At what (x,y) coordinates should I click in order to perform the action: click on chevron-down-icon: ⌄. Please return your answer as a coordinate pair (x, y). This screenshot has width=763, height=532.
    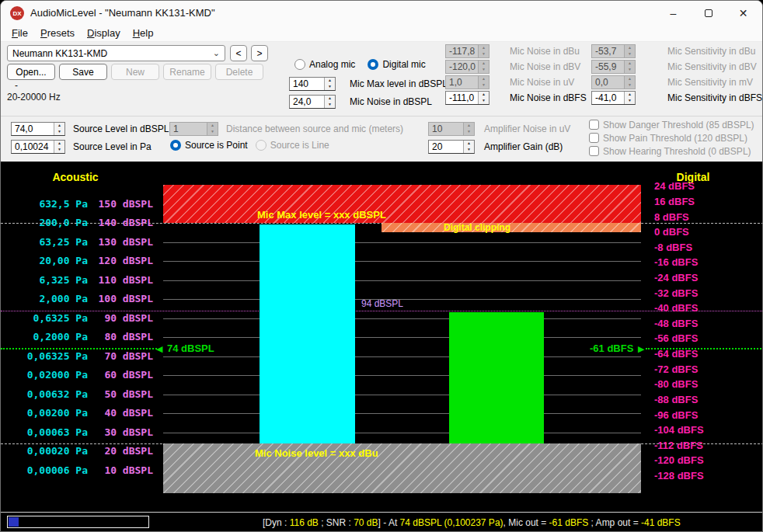
    Looking at the image, I should click on (216, 53).